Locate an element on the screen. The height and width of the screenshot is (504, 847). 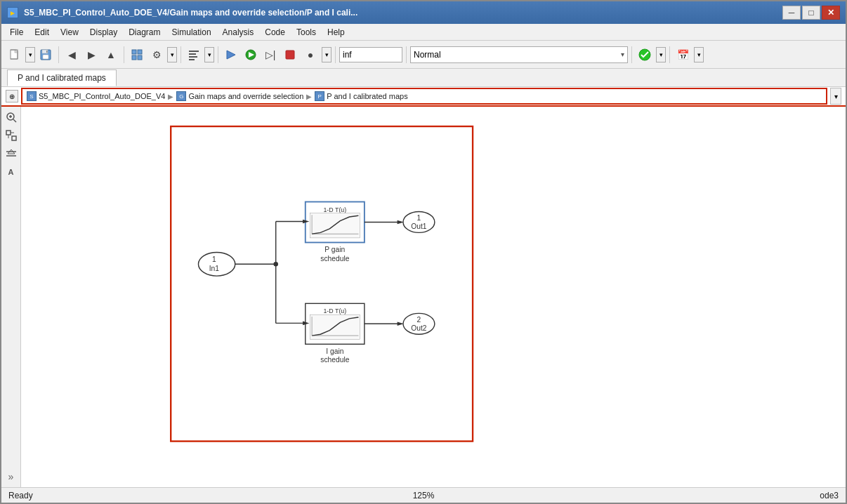
calendar-button: 📅 is located at coordinates (683, 55).